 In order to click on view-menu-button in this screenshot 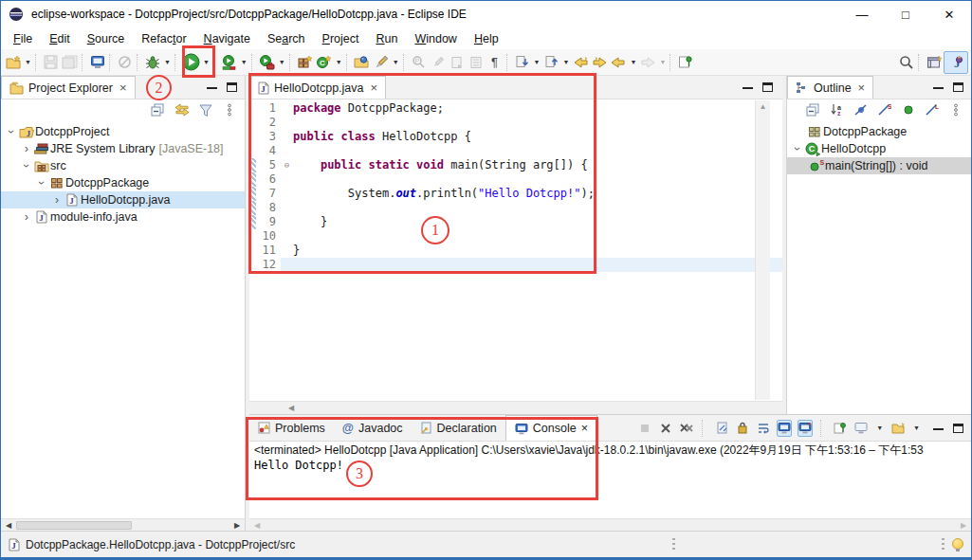, I will do `click(956, 110)`.